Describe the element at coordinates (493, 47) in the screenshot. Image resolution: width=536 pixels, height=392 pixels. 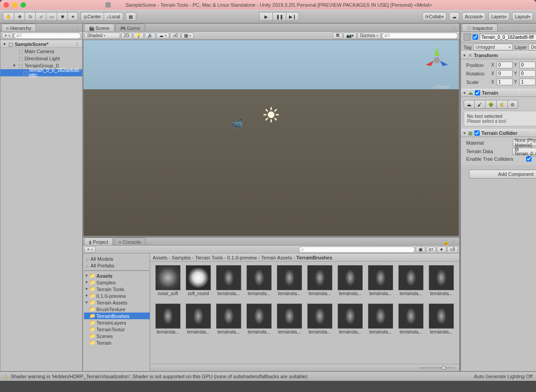
I see `tag-dropdown: Untagged` at that location.